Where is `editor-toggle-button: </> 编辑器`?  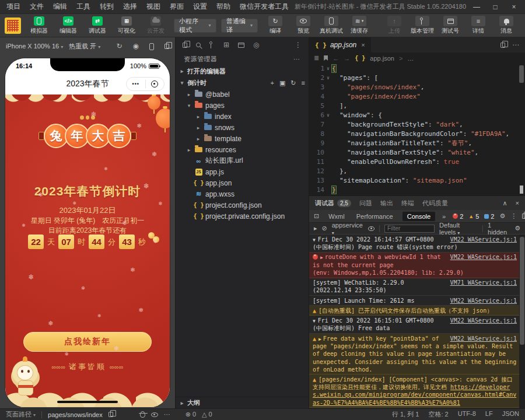 editor-toggle-button: </> 编辑器 is located at coordinates (68, 26).